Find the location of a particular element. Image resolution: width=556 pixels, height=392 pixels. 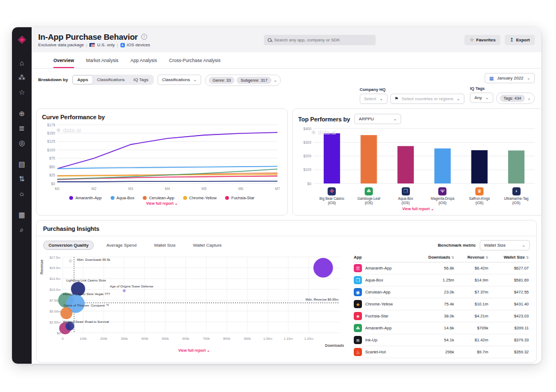

search-list-icon: ⌕ is located at coordinates (22, 230).